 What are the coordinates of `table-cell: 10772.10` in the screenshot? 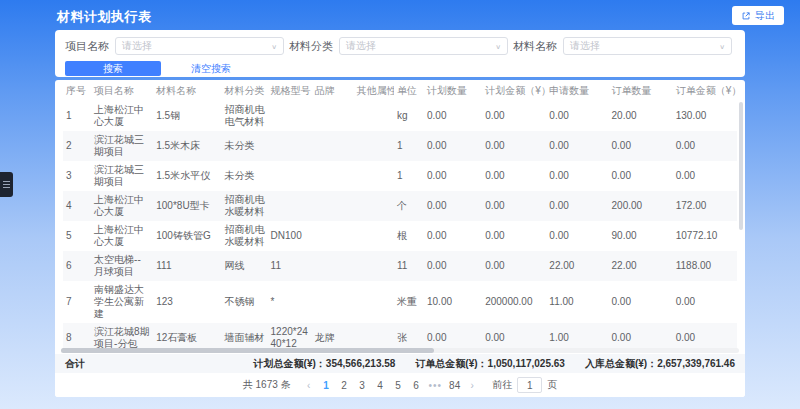 It's located at (705, 236).